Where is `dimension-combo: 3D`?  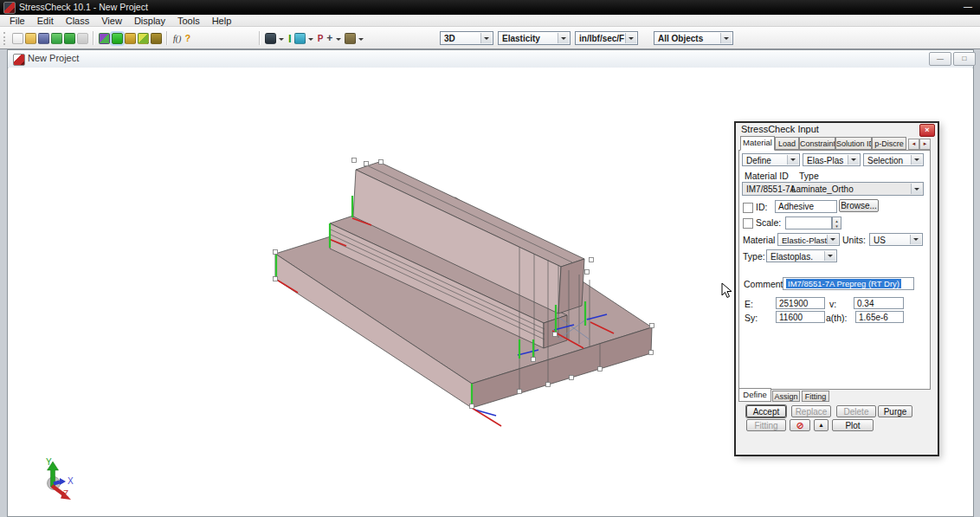 dimension-combo: 3D is located at coordinates (467, 38).